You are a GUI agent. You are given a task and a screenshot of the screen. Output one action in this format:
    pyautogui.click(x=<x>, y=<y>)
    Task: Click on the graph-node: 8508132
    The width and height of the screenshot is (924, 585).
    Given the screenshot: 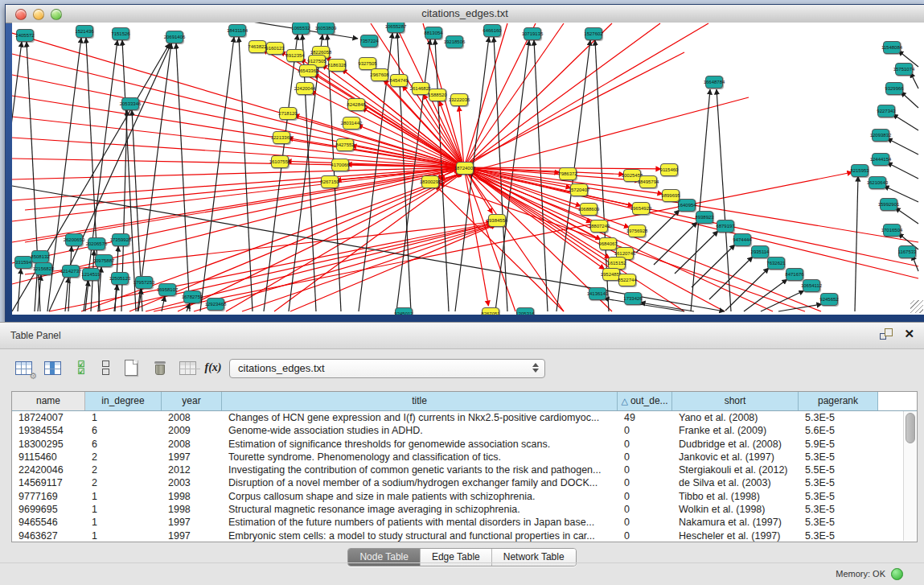 What is the action you would take?
    pyautogui.click(x=40, y=257)
    